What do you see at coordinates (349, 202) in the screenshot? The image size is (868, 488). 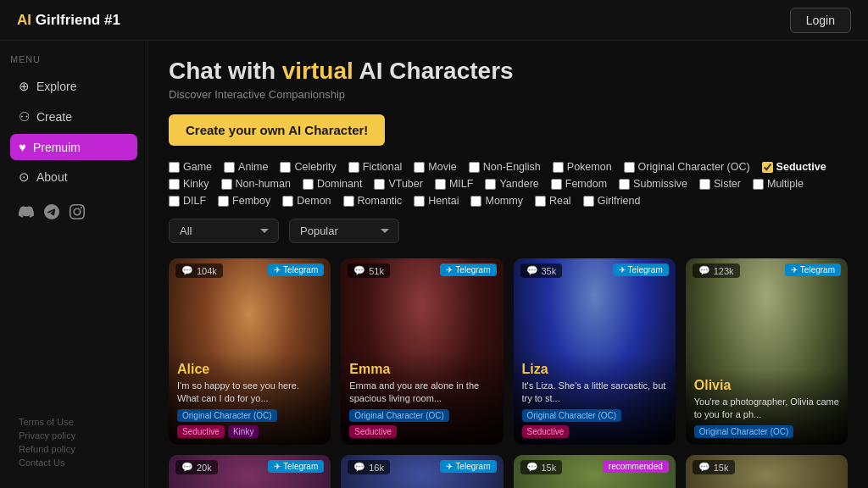 I see `filter-romantic-checkbox` at bounding box center [349, 202].